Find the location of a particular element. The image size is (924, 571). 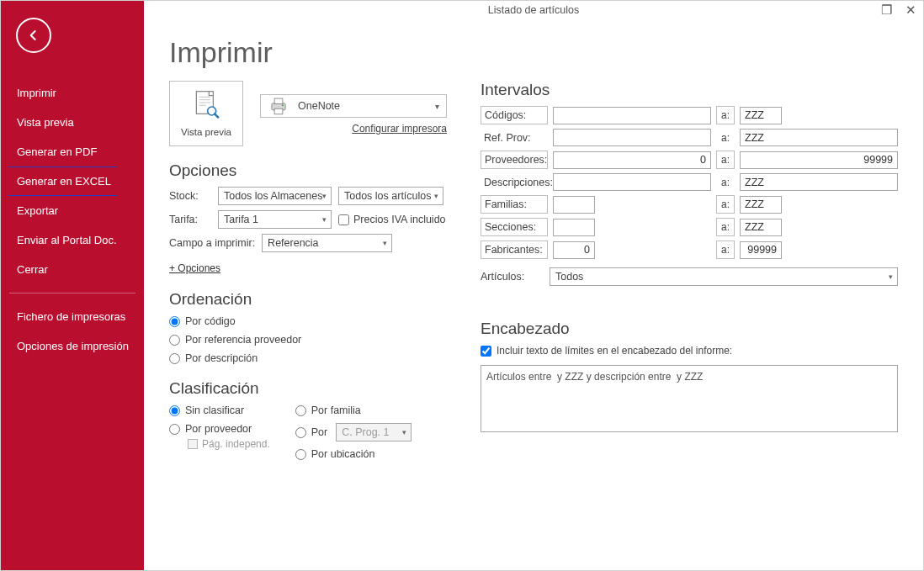

sidebar-item-4: Exportar is located at coordinates (62, 210).